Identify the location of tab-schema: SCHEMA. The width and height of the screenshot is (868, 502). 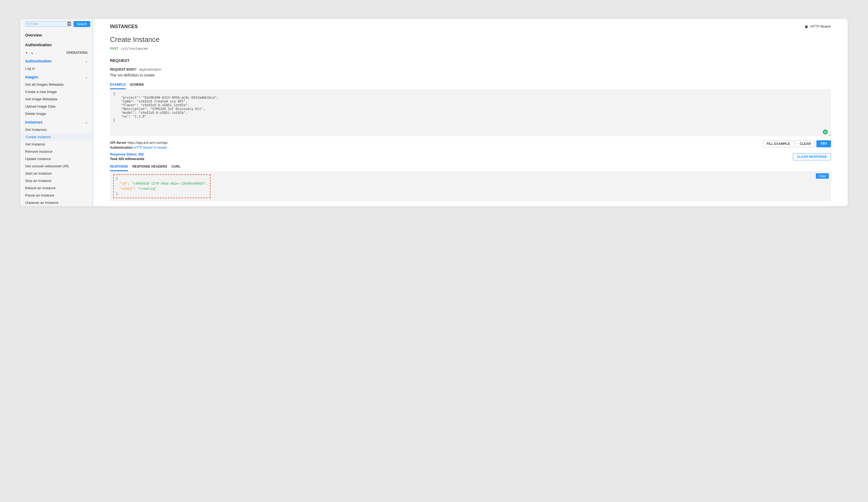
(137, 85).